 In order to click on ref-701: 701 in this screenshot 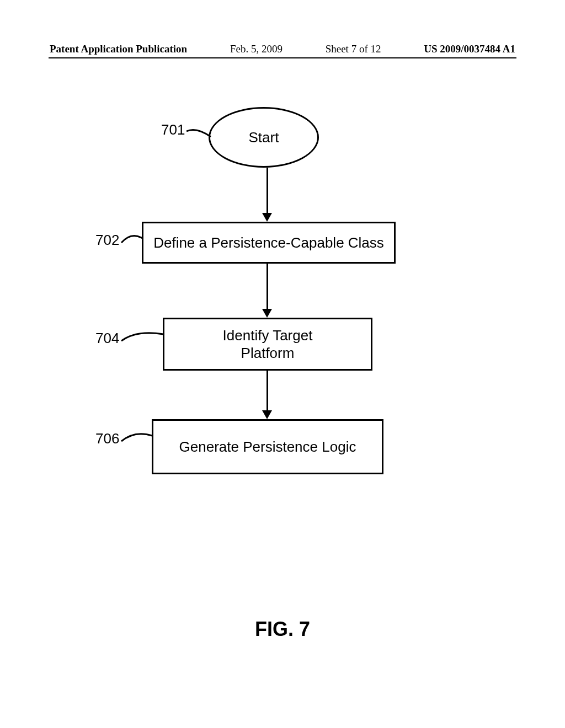, I will do `click(173, 130)`.